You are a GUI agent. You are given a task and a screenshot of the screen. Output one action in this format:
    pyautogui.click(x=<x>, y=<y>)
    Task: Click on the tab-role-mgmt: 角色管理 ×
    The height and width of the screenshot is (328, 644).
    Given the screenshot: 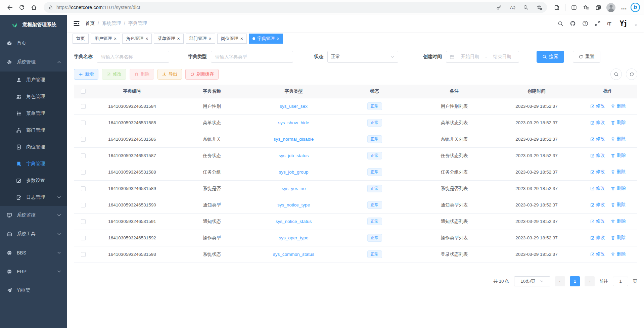 What is the action you would take?
    pyautogui.click(x=137, y=39)
    